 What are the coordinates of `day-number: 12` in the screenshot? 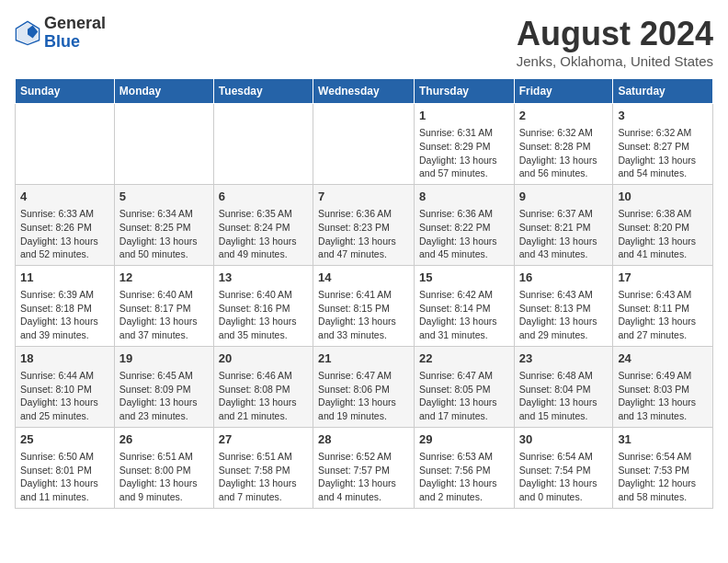 It's located at (164, 278).